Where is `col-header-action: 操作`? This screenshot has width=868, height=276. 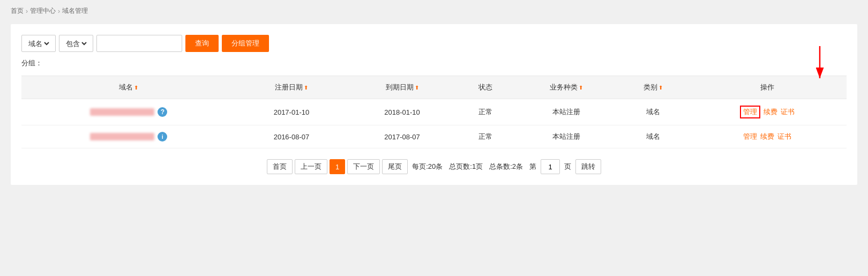 col-header-action: 操作 is located at coordinates (767, 88).